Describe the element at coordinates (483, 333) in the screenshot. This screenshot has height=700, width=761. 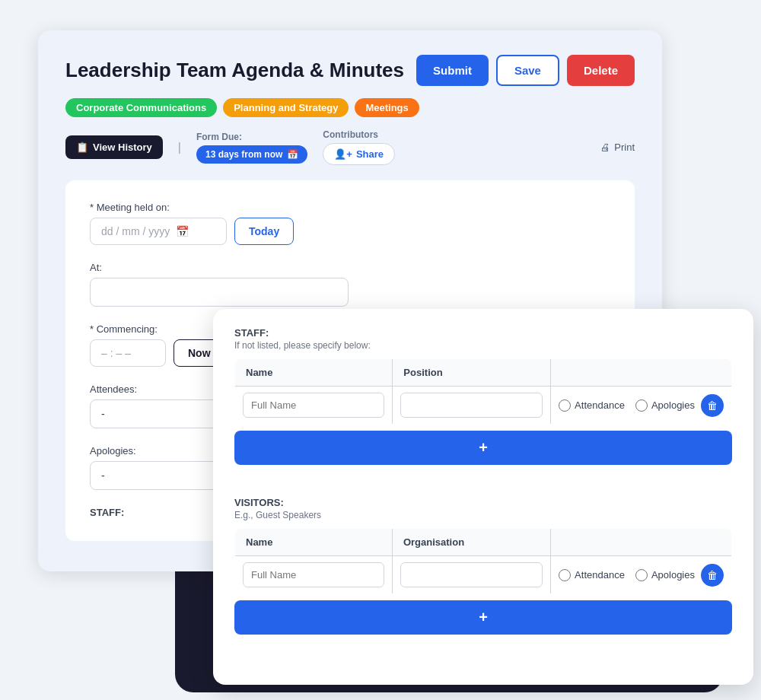
I see `staff-table-title: STAFF:` at that location.